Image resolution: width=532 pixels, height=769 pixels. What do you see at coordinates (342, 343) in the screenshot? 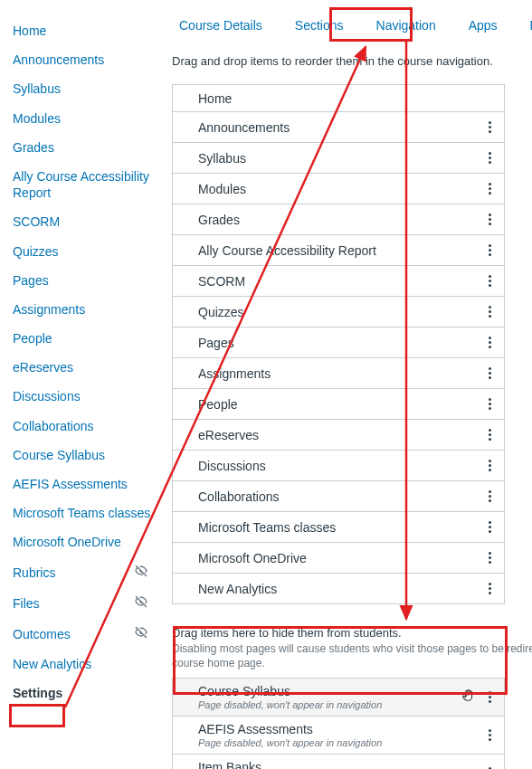
I see `nav-item-title: Pages` at bounding box center [342, 343].